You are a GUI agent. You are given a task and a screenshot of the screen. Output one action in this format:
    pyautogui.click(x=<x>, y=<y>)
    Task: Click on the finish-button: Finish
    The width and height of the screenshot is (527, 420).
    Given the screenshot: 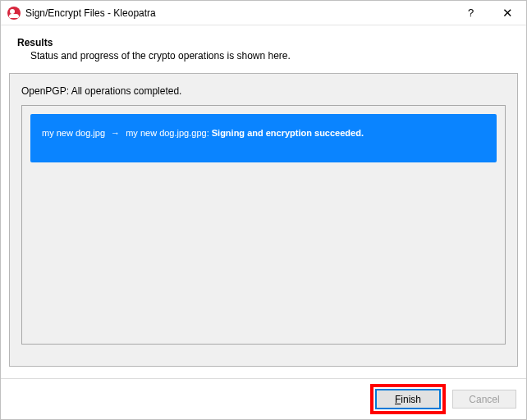 What is the action you would take?
    pyautogui.click(x=408, y=399)
    